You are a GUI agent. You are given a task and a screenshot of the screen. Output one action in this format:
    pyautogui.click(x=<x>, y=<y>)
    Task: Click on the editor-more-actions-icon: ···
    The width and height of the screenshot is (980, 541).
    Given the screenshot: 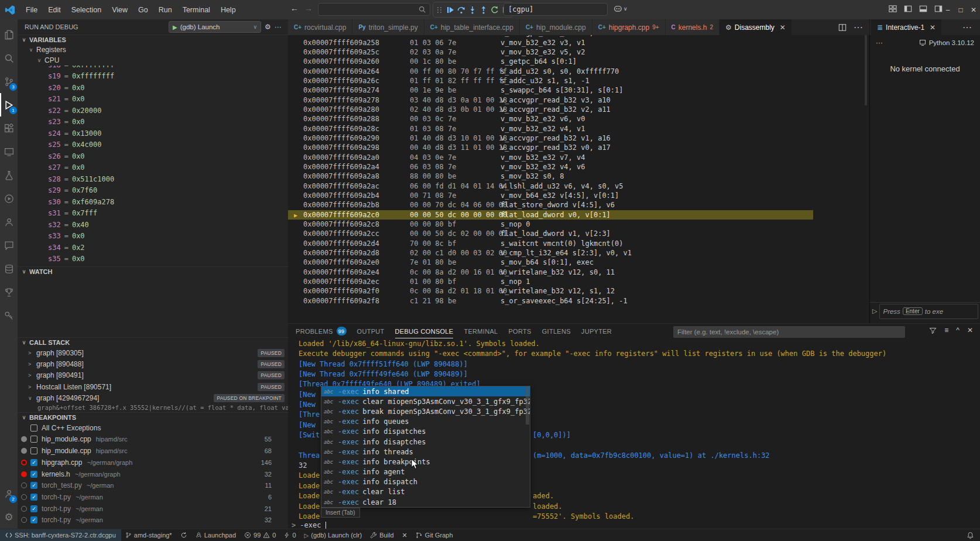 What is the action you would take?
    pyautogui.click(x=858, y=28)
    